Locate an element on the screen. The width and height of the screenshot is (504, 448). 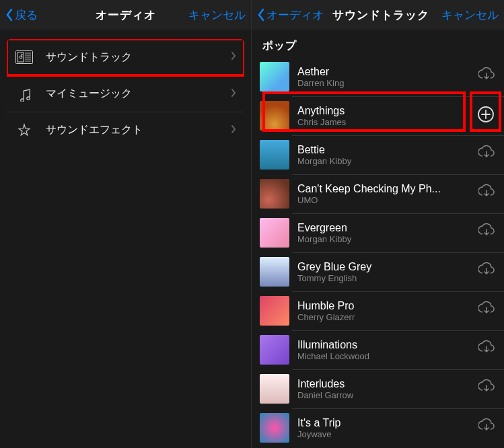
navbar-right: オーディオ サウンドトラック キャンセル is located at coordinates (378, 15).